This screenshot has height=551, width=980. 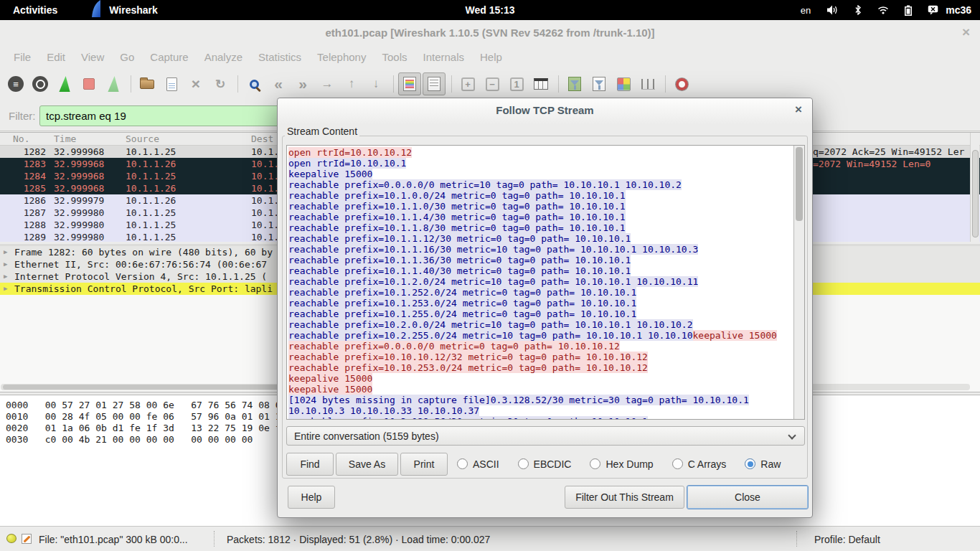 What do you see at coordinates (376, 84) in the screenshot?
I see `go-bottom-button: ↓` at bounding box center [376, 84].